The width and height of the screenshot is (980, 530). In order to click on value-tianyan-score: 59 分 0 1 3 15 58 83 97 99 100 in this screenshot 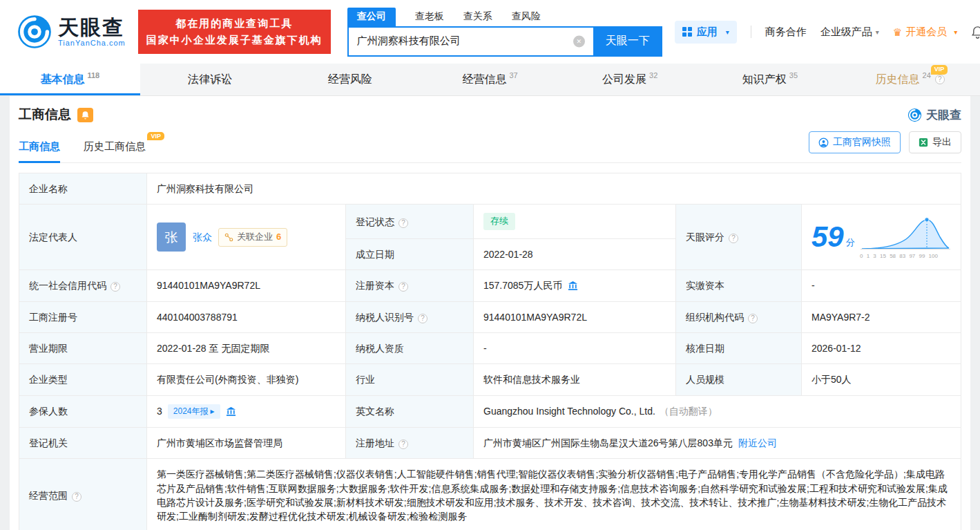, I will do `click(881, 238)`.